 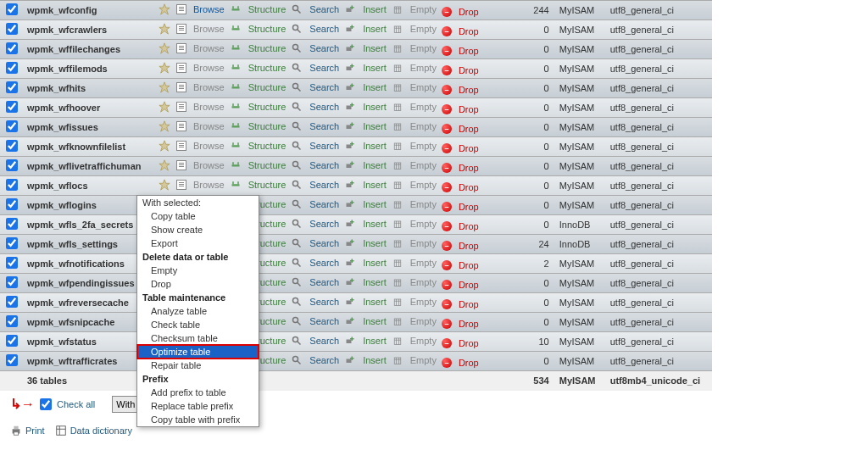 What do you see at coordinates (198, 420) in the screenshot?
I see `menu-item: Copy table with prefix` at bounding box center [198, 420].